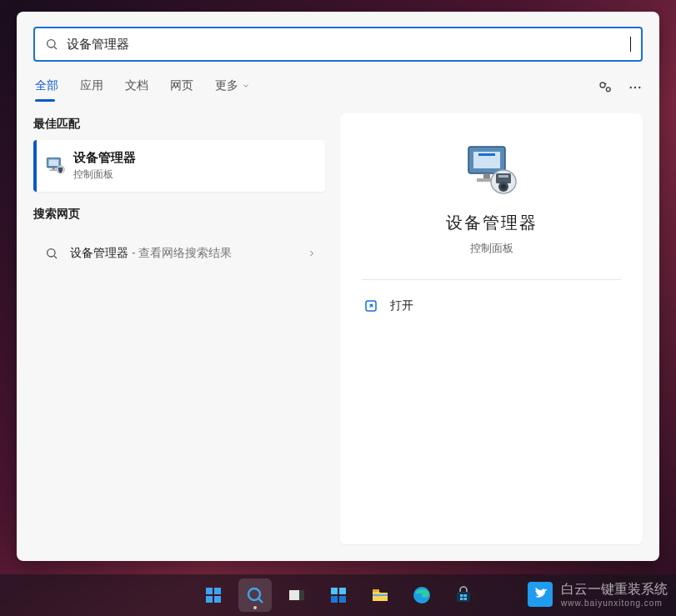  What do you see at coordinates (540, 594) in the screenshot?
I see `watermark-logo` at bounding box center [540, 594].